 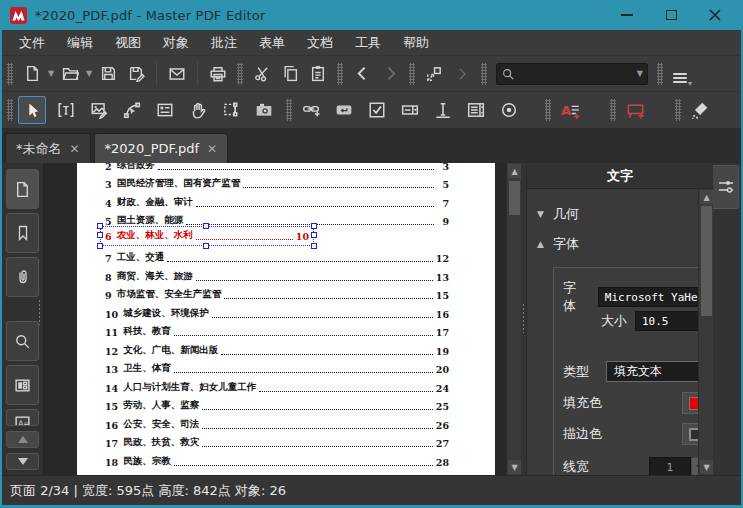 What do you see at coordinates (22, 462) in the screenshot?
I see `sidebar-scroll-down-button` at bounding box center [22, 462].